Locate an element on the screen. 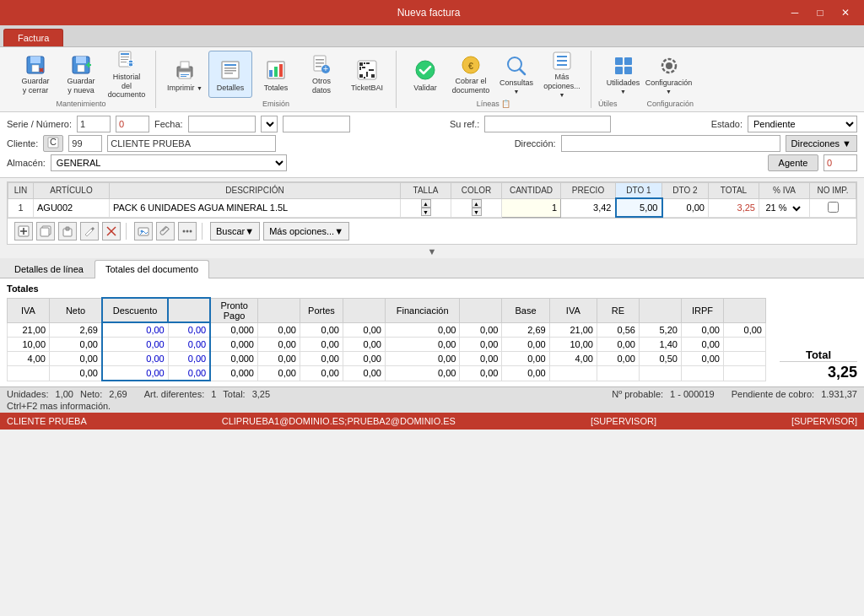 This screenshot has width=864, height=616. toolbar: Guardary cerrar Guardary nueva H Histori… is located at coordinates (432, 79).